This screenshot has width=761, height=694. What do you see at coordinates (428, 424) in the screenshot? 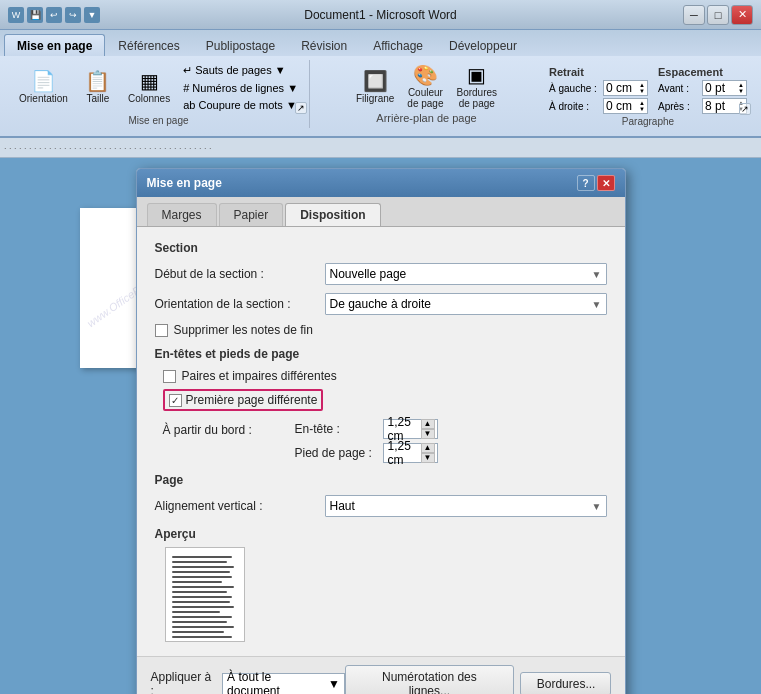
I see `entete-up-arrow: ▲` at bounding box center [428, 424].